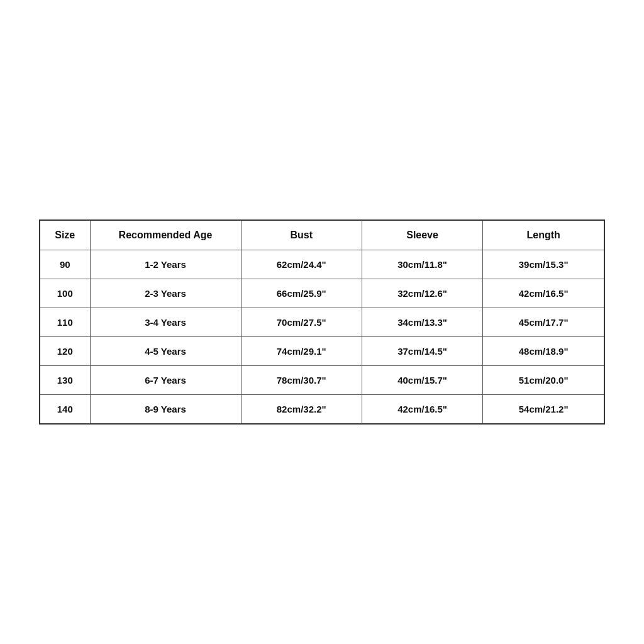 The height and width of the screenshot is (644, 644). I want to click on cell-bust: 62cm/24.4", so click(301, 265).